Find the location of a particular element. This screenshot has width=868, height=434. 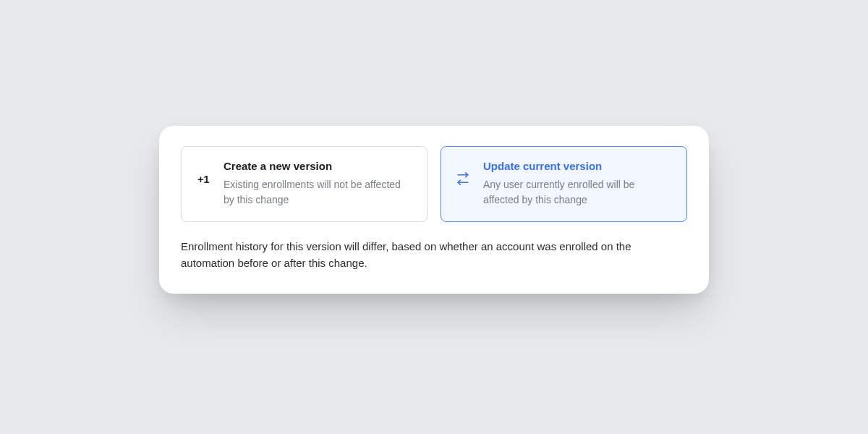

version-options: +1 Create a new version Existing enrollm… is located at coordinates (434, 184).